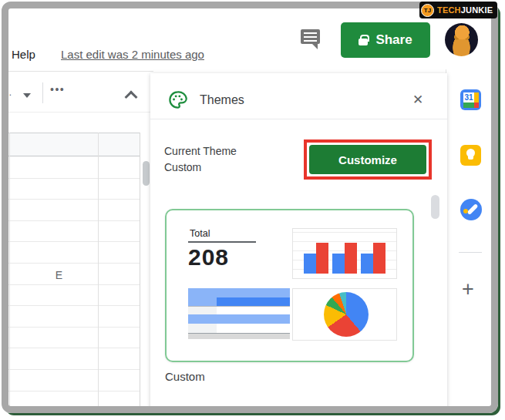 The image size is (505, 420). What do you see at coordinates (208, 257) in the screenshot?
I see `scorecard-value: 208` at bounding box center [208, 257].